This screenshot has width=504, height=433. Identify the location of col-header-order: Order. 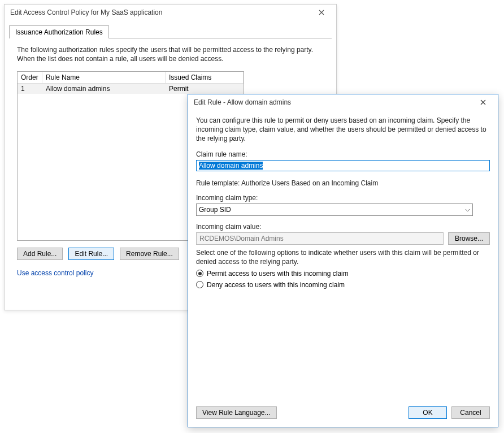
(30, 77).